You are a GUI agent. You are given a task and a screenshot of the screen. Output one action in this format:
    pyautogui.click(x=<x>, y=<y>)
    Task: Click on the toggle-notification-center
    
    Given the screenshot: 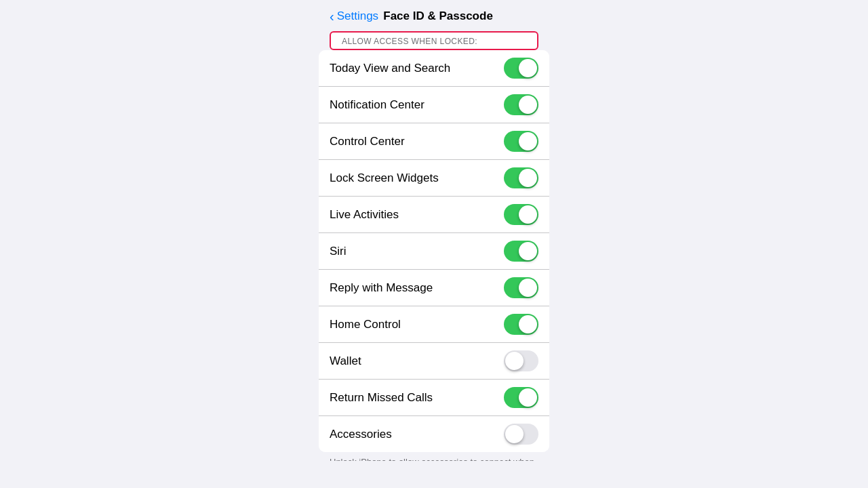 What is the action you would take?
    pyautogui.click(x=521, y=104)
    